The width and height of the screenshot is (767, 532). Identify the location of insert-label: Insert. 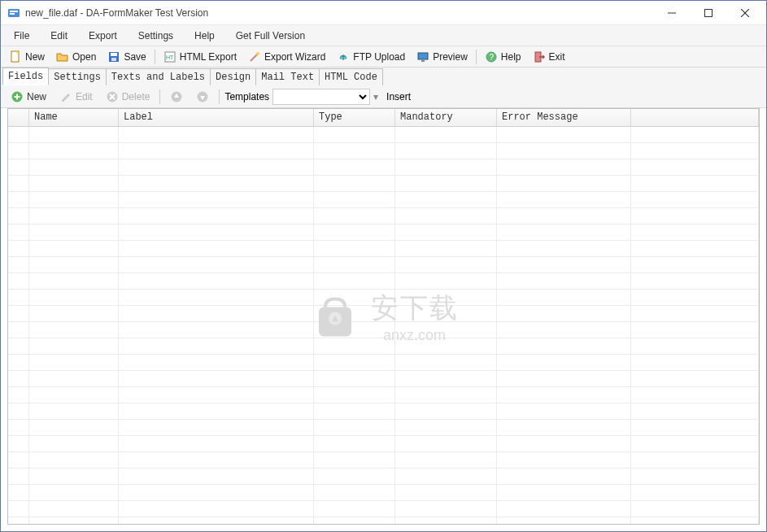
(399, 97).